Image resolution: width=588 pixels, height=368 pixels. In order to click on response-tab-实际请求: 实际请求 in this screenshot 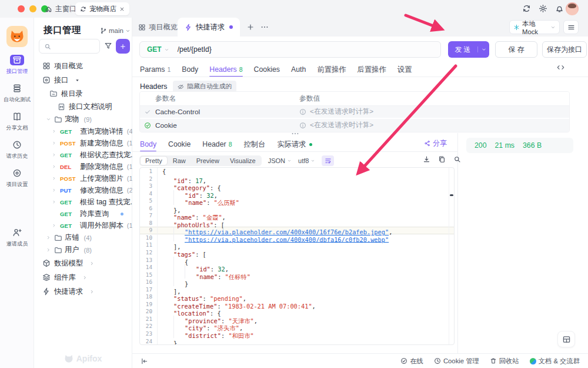, I will do `click(294, 144)`.